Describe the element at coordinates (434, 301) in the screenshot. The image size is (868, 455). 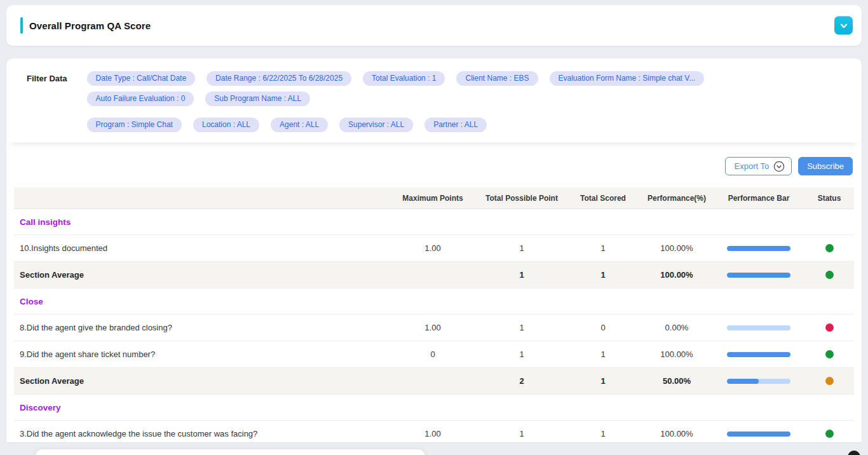
I see `section-header-row: Close` at that location.